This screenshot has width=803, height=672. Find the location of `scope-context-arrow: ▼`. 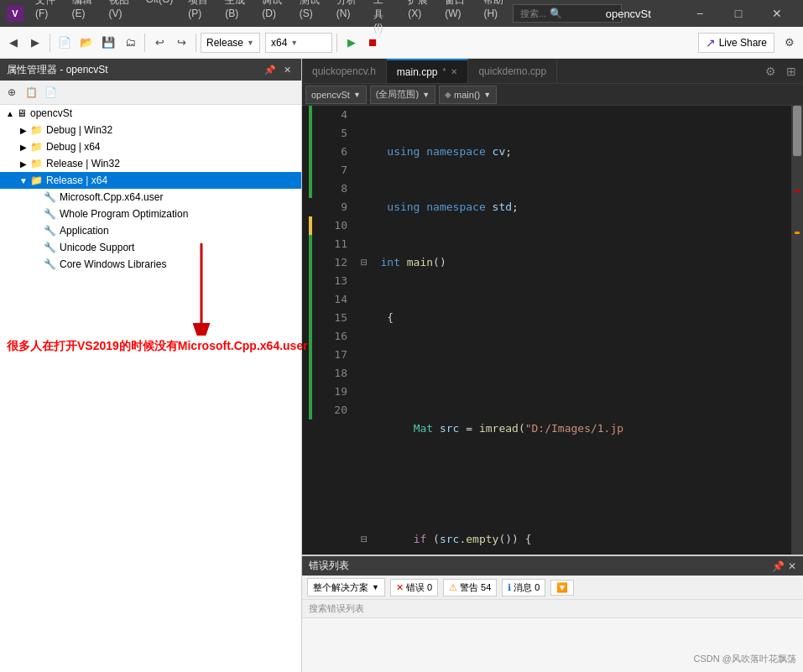

scope-context-arrow: ▼ is located at coordinates (426, 95).